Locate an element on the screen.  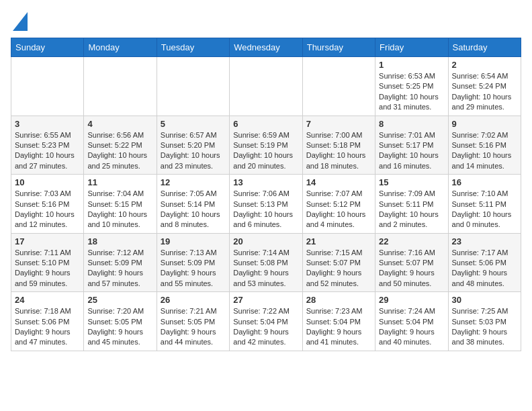
day-info: Sunrise: 7:04 AM Sunset: 5:15 PM Dayligh… is located at coordinates (120, 210).